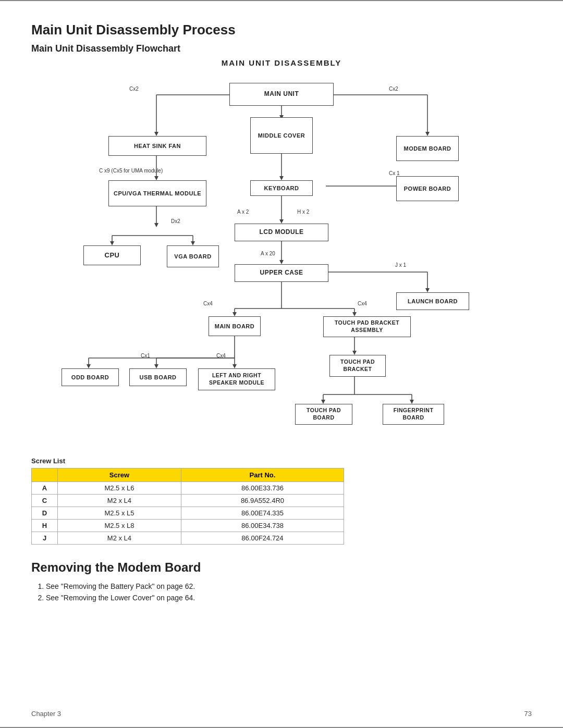  Describe the element at coordinates (120, 513) in the screenshot. I see `table-cell: M2.5 x L5` at that location.